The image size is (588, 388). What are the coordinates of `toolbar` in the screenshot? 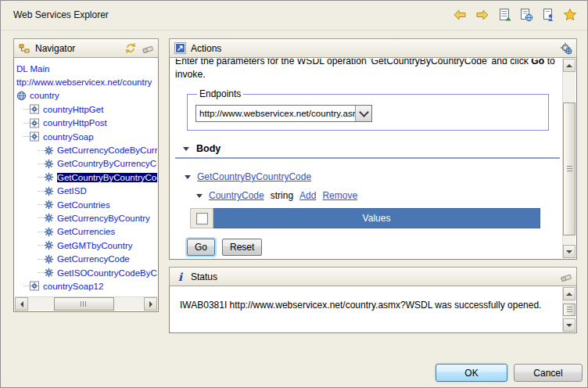 It's located at (514, 14).